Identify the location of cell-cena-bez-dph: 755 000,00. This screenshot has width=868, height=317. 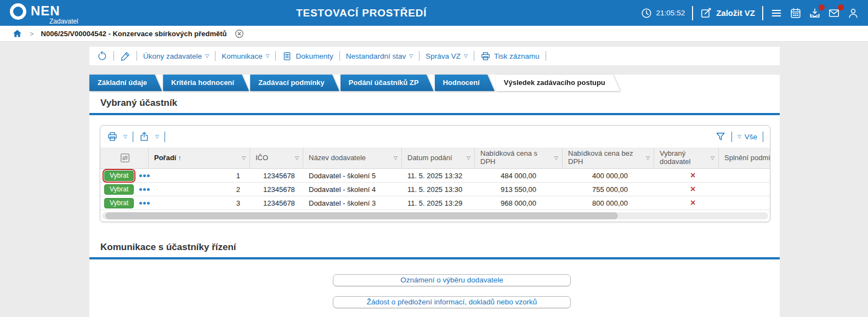
(609, 189).